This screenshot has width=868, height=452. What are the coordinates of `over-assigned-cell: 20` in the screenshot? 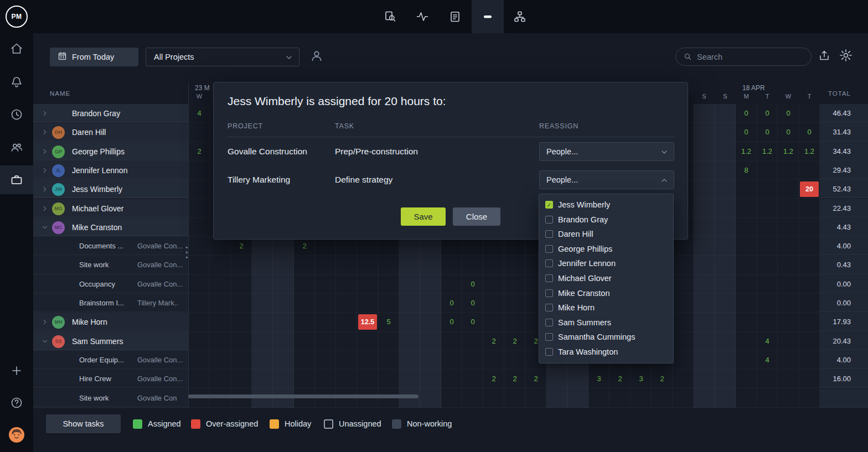 It's located at (809, 189).